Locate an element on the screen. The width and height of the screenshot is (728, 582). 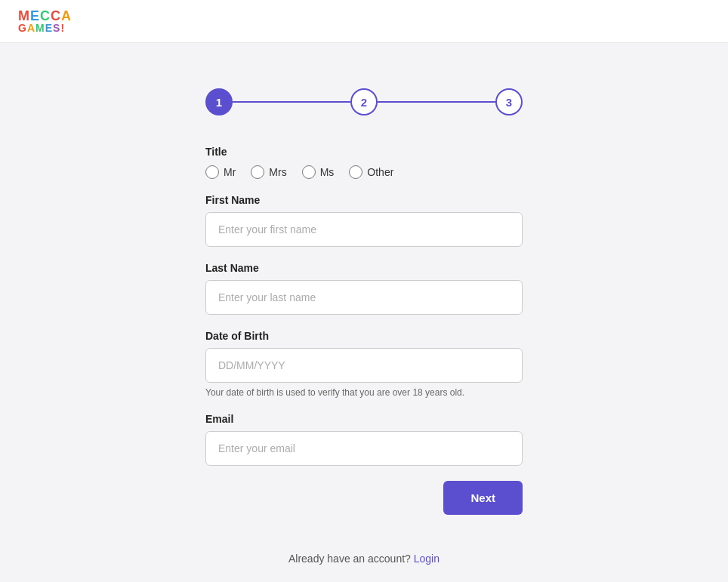
first-name-field-group: First Name is located at coordinates (364, 220).